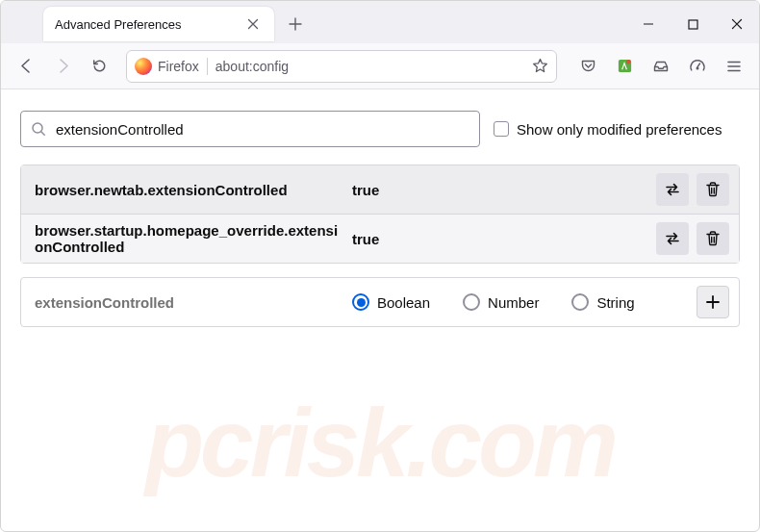 Image resolution: width=760 pixels, height=532 pixels. Describe the element at coordinates (514, 302) in the screenshot. I see `radio-label: Number` at that location.